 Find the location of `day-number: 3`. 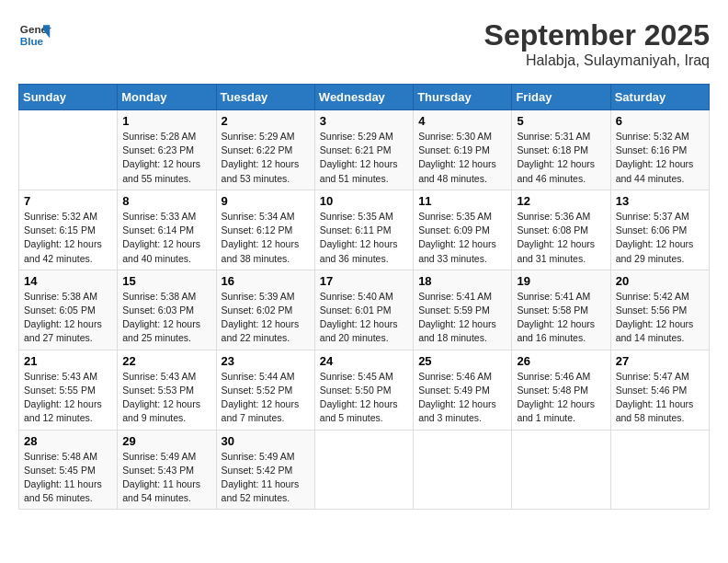

day-number: 3 is located at coordinates (364, 121).